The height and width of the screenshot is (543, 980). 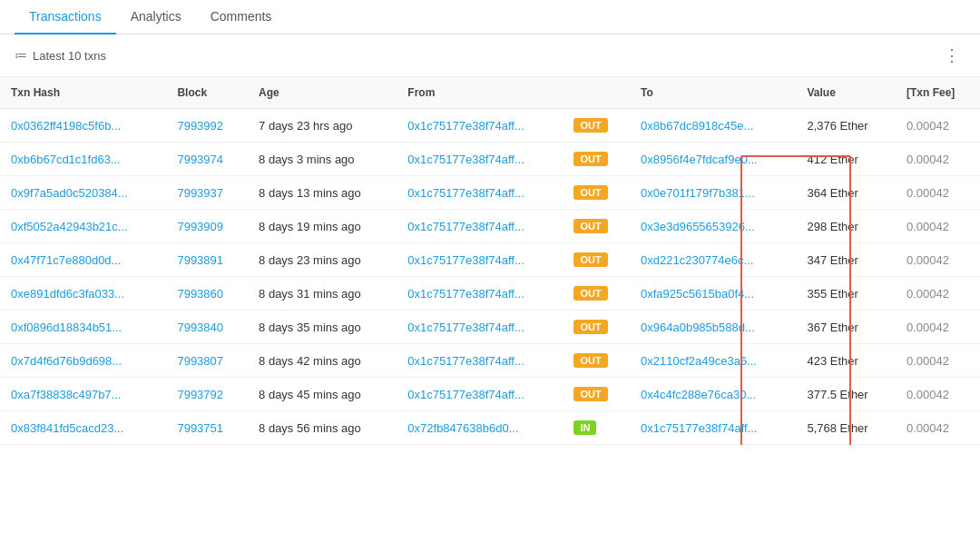 I want to click on to-link: 0xd221c230774e6c..., so click(x=697, y=260).